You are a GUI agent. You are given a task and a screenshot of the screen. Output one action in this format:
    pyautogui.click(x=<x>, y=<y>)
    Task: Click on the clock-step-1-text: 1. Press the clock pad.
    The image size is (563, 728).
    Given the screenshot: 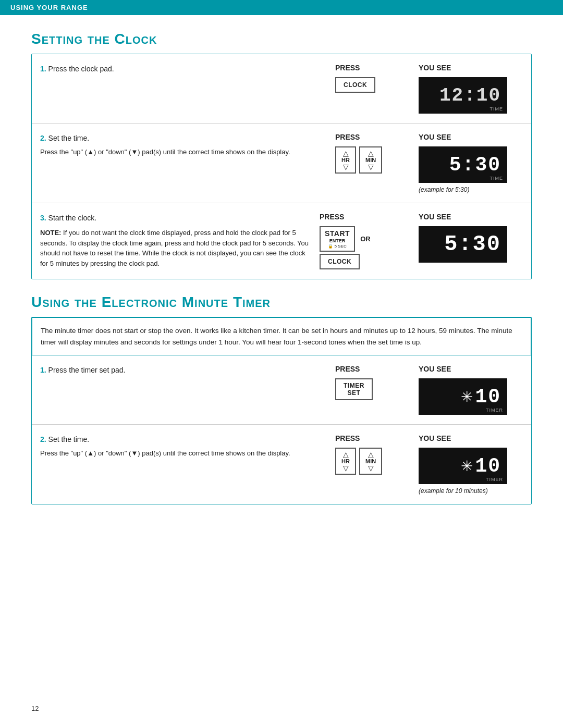 What is the action you would take?
    pyautogui.click(x=188, y=69)
    